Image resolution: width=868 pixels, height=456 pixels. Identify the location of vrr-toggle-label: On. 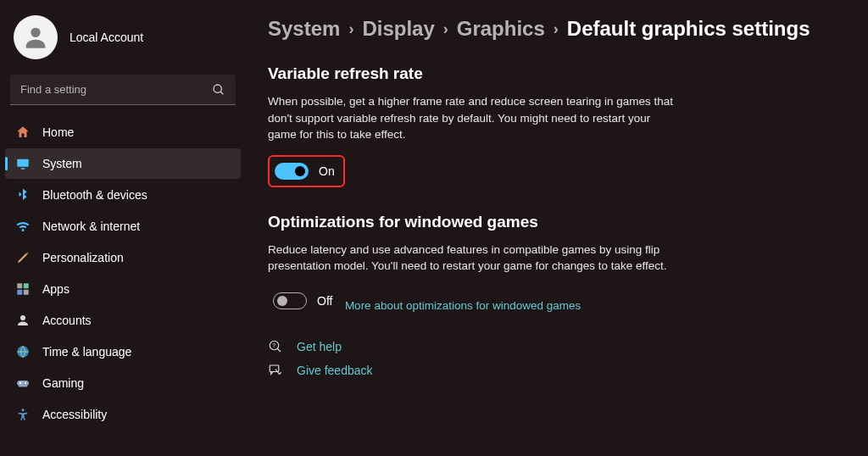
(327, 171).